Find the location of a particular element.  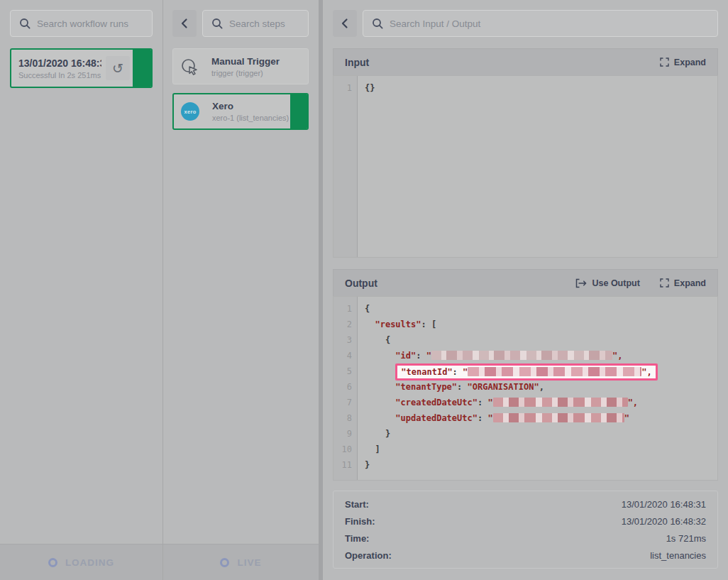

json-token: ] is located at coordinates (377, 449).